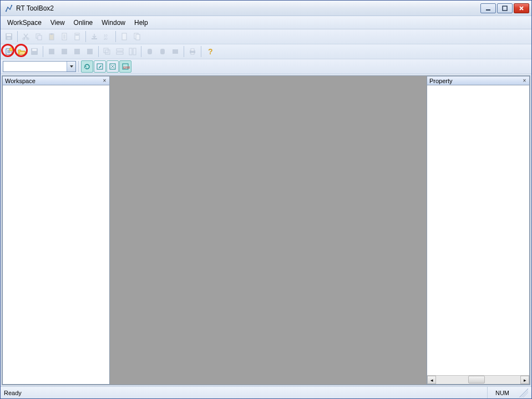  I want to click on status-bar: Ready NUM, so click(266, 392).